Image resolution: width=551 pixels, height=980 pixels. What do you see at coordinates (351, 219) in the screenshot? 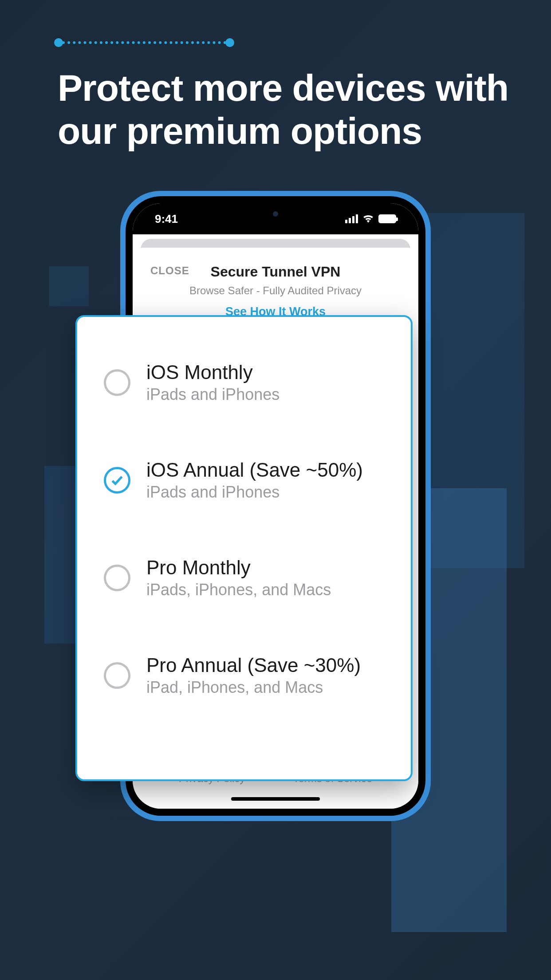
I see `cellular-signal-icon` at bounding box center [351, 219].